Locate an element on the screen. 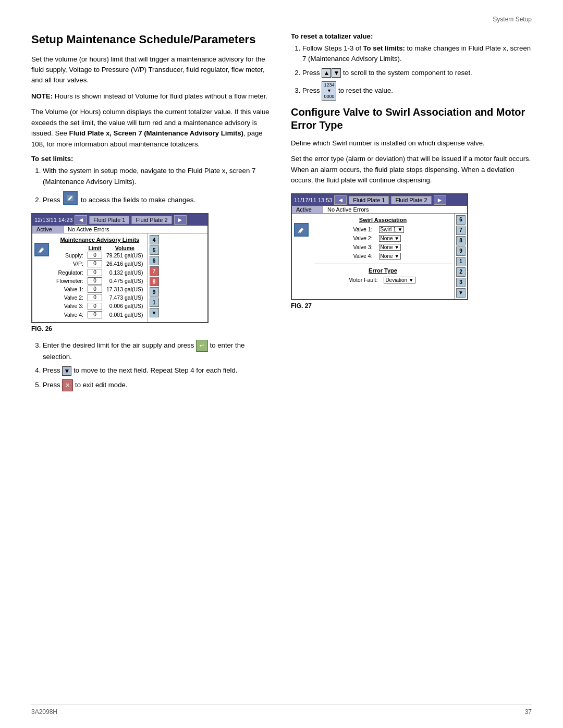 The image size is (563, 728). motor-fault-value: Deviation ▼ is located at coordinates (416, 280).